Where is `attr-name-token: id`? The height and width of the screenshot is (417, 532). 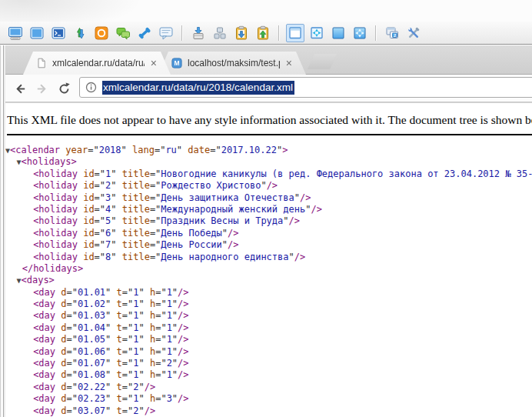
attr-name-token: id is located at coordinates (88, 198).